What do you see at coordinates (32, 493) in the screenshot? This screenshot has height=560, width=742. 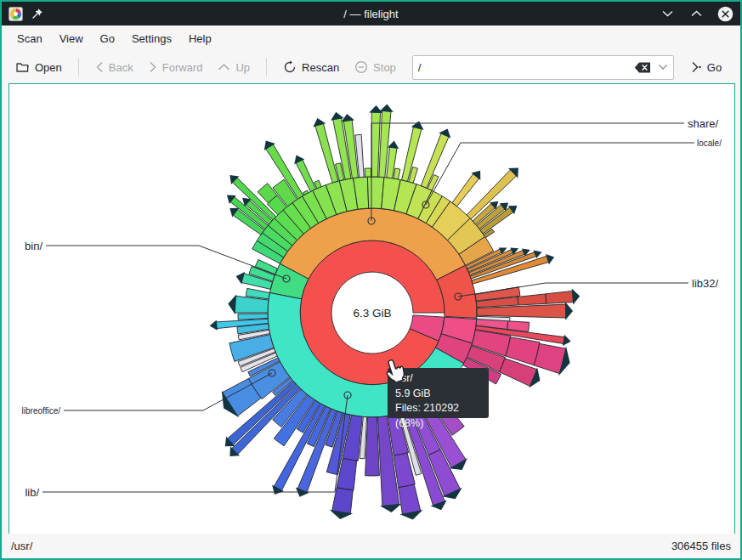 I see `directory-label-lib: lib/` at bounding box center [32, 493].